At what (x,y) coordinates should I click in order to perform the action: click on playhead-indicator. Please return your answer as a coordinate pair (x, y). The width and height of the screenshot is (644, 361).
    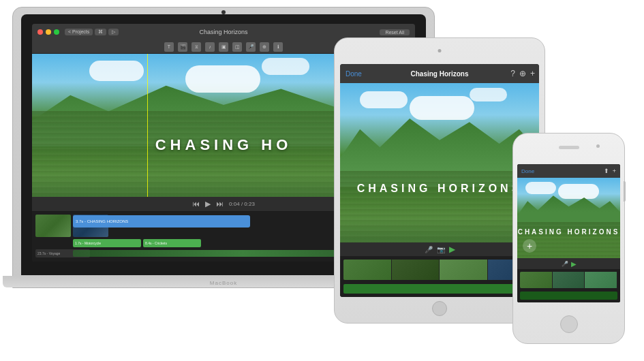
    Looking at the image, I should click on (148, 125).